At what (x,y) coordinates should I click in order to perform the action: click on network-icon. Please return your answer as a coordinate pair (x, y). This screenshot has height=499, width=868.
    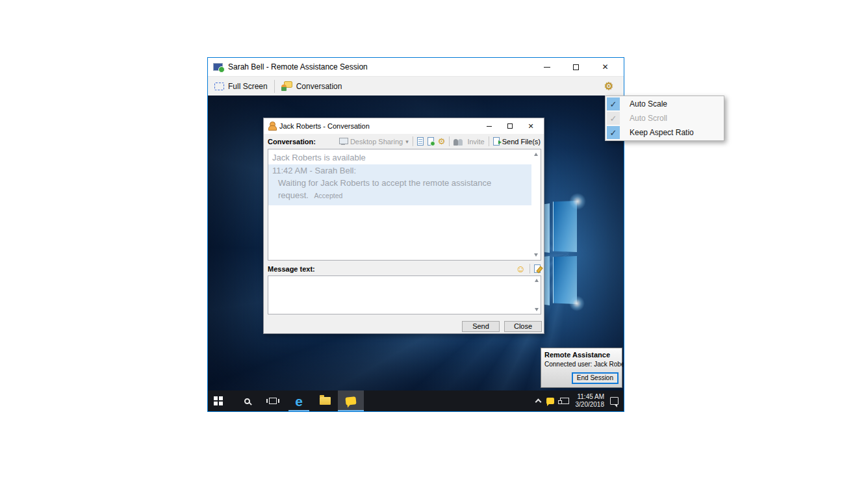
    Looking at the image, I should click on (565, 401).